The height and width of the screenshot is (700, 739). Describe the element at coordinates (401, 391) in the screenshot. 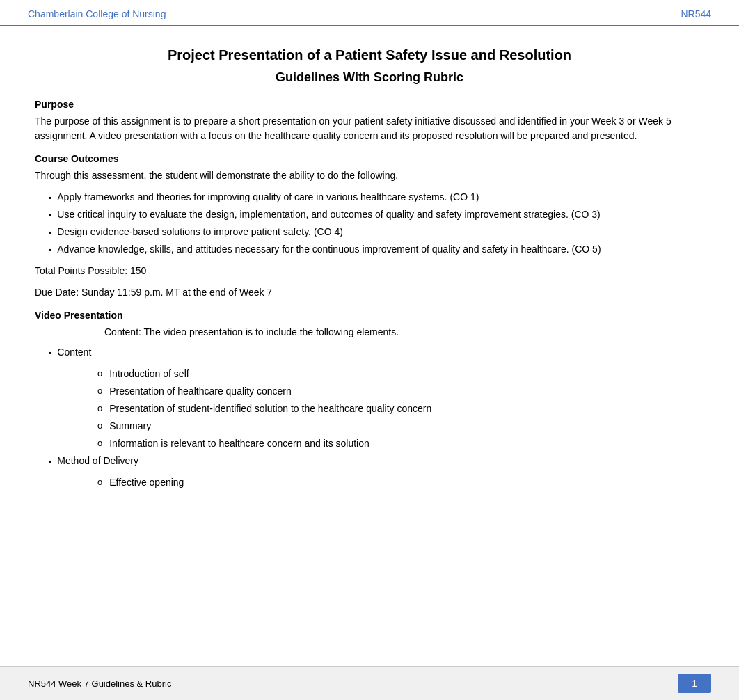

I see `list-item: oPresentation of healthcare quality conc…` at that location.